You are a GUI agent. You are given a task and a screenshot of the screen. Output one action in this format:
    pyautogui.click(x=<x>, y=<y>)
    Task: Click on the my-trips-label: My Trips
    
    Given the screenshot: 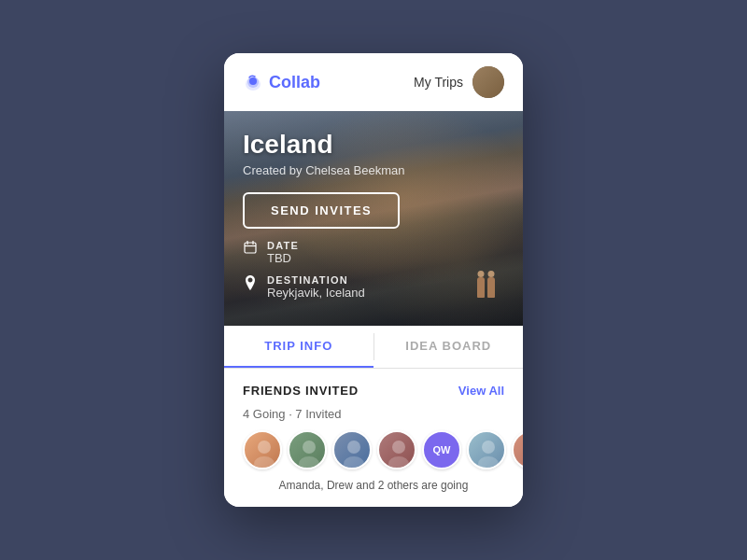 What is the action you would take?
    pyautogui.click(x=439, y=82)
    